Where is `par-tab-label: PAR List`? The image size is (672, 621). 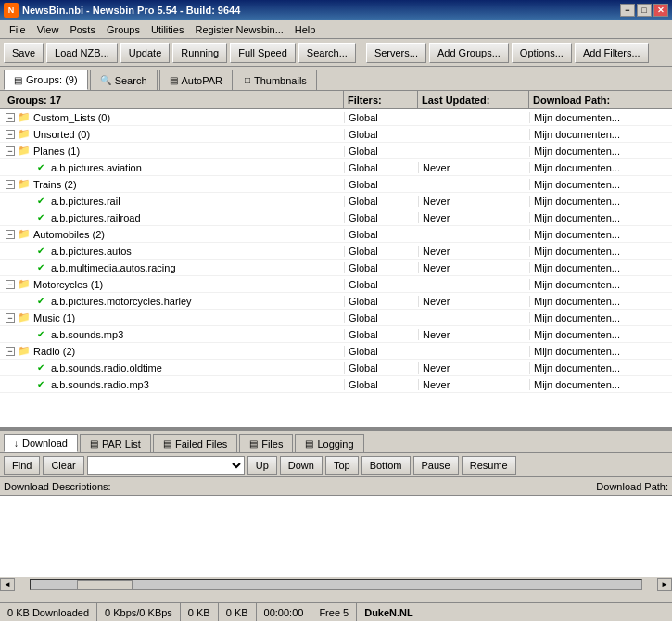
par-tab-label: PAR List is located at coordinates (121, 444).